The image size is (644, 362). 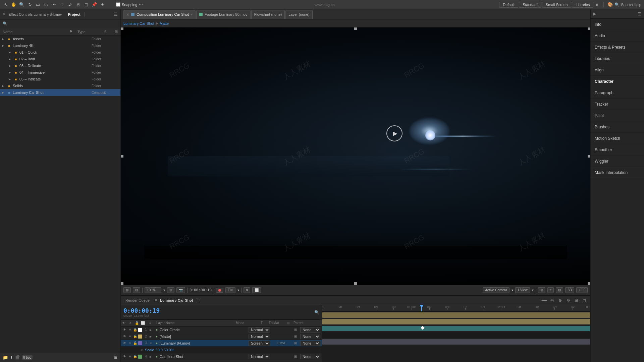 What do you see at coordinates (6, 5) in the screenshot?
I see `select-tool-icon: ↖` at bounding box center [6, 5].